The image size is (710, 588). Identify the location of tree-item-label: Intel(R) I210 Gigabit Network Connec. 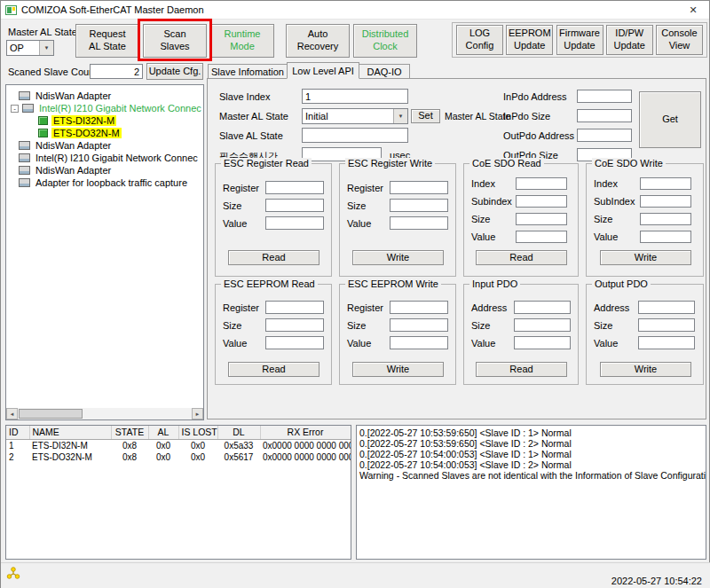
(121, 108).